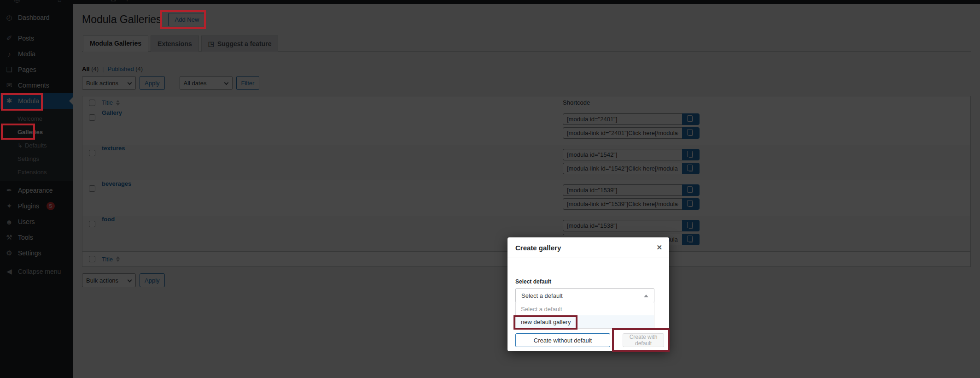  What do you see at coordinates (585, 309) in the screenshot?
I see `dropdown-option-placeholder: Select a default` at bounding box center [585, 309].